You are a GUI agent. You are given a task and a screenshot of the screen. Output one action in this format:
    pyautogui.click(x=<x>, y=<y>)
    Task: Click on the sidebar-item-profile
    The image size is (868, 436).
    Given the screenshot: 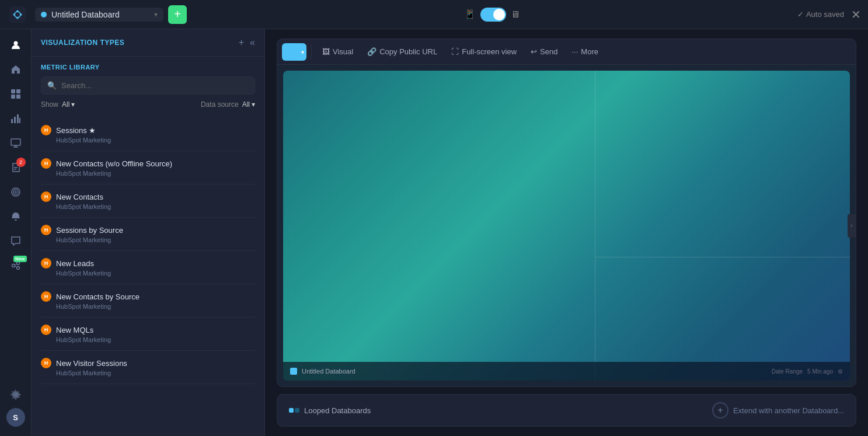 What is the action you would take?
    pyautogui.click(x=16, y=45)
    